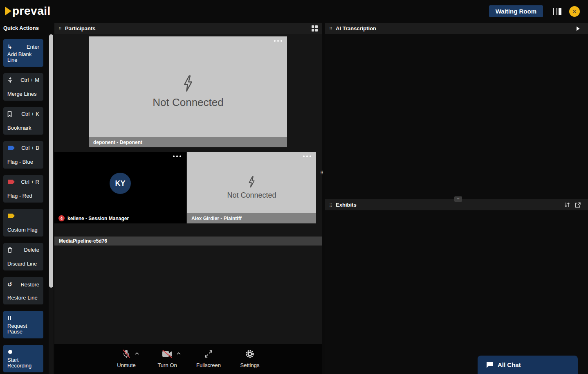  I want to click on request-pause-button: Request Pause, so click(23, 325).